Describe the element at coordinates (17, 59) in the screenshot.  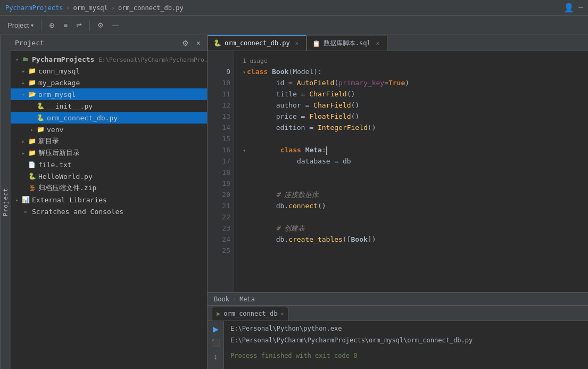
I see `tree-root-arrow` at that location.